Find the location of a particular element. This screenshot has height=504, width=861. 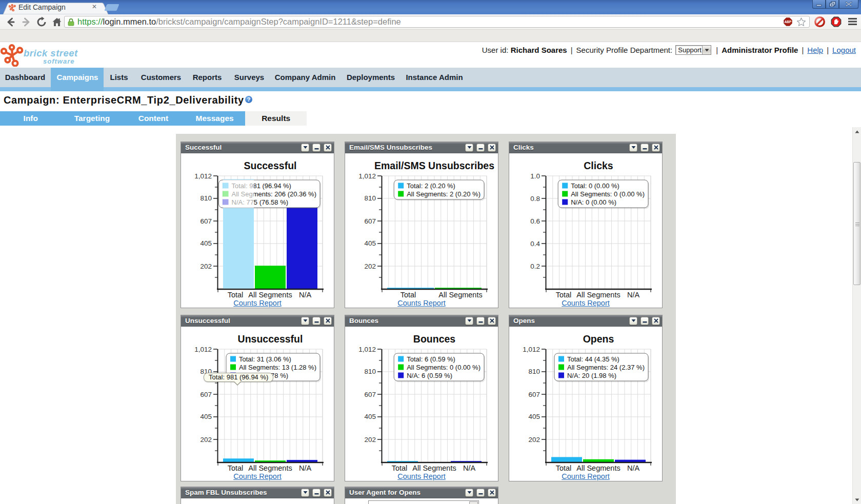

chart-legend: Total: 6 (0.59 %)All Segments: 0 (0.00 %… is located at coordinates (439, 368).